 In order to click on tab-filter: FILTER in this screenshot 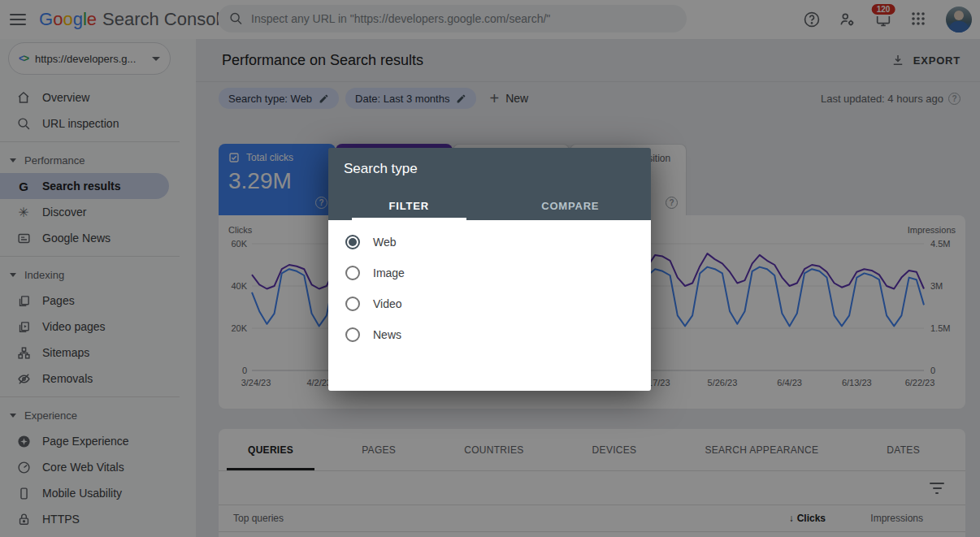, I will do `click(410, 206)`.